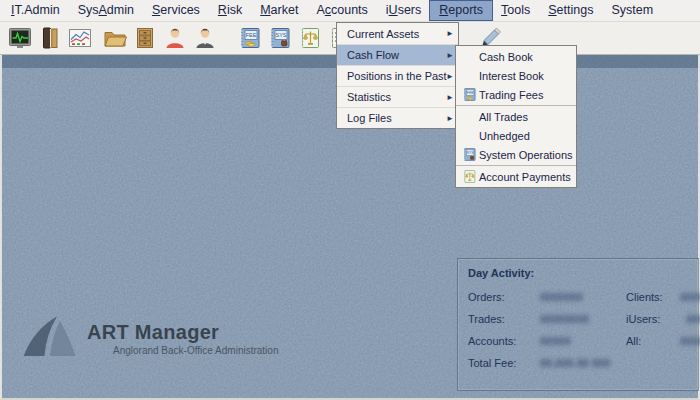 The image size is (700, 400). I want to click on reports-menu-item-cash-flow: Cash Flow ►, so click(398, 54).